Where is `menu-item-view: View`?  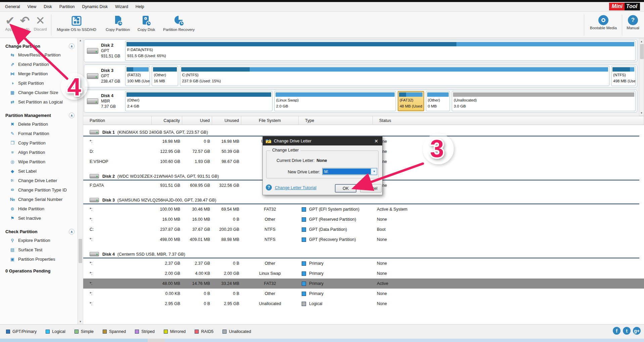 menu-item-view: View is located at coordinates (32, 7).